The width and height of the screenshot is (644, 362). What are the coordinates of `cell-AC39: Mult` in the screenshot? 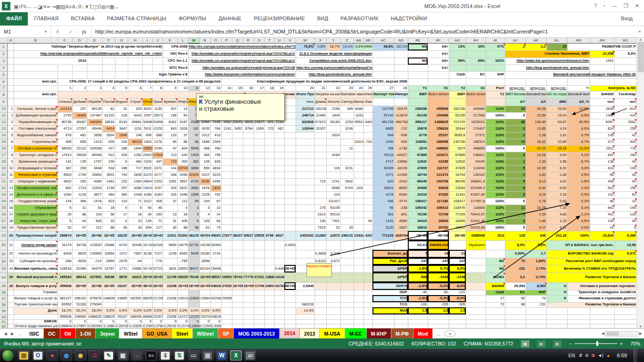 It's located at (390, 311).